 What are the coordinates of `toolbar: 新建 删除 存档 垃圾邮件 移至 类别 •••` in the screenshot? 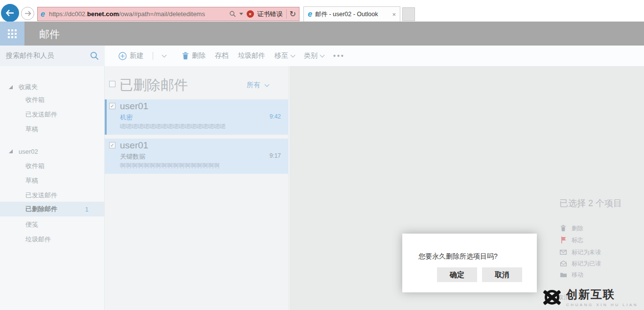 It's located at (374, 56).